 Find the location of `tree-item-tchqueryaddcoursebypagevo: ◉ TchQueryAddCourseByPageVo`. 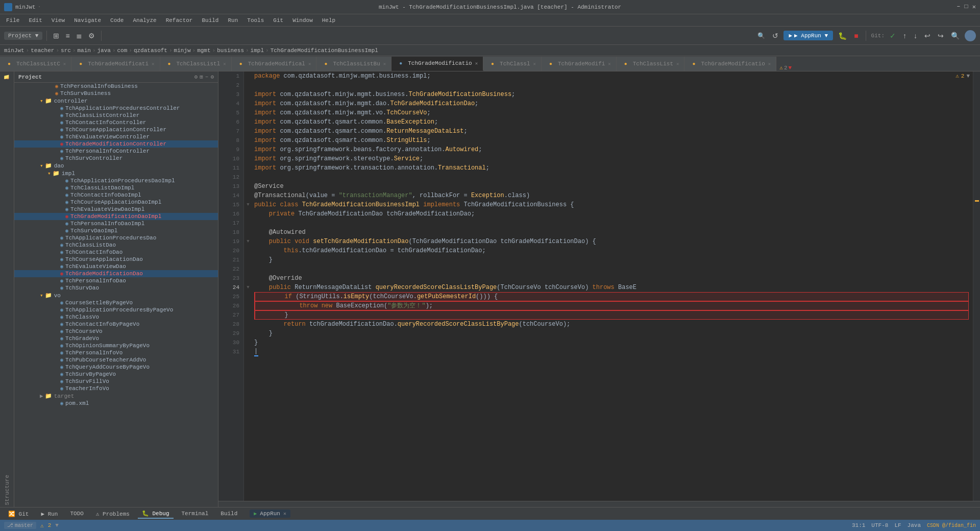

tree-item-tchqueryaddcoursebypagevo: ◉ TchQueryAddCourseByPageVo is located at coordinates (116, 367).